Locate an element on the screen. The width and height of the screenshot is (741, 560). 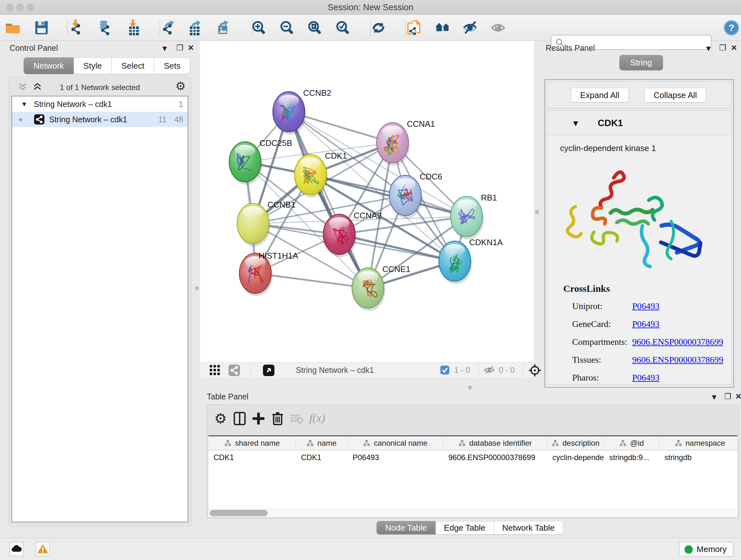
tab-string: String is located at coordinates (641, 63).